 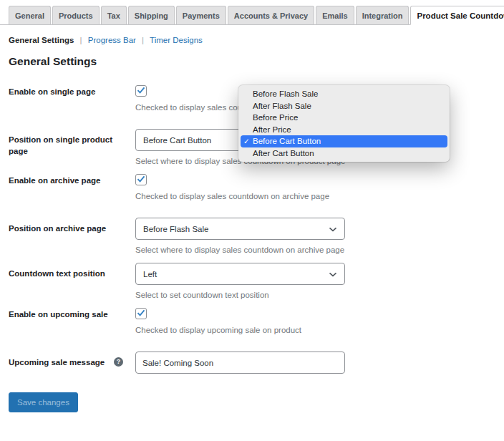 I want to click on tab-accounts-privacy: Accounts & Privacy, so click(x=271, y=16).